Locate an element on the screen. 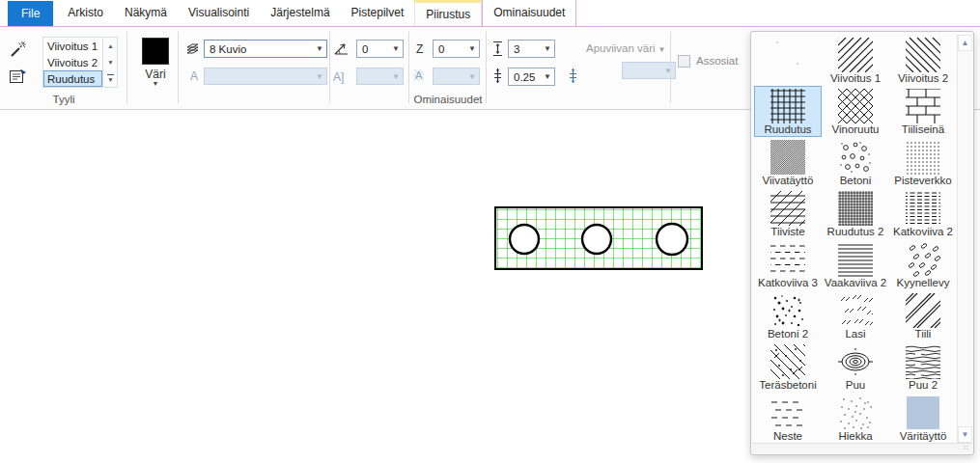 Image resolution: width=980 pixels, height=463 pixels. tab-järjestelmä: Järjestelmä is located at coordinates (299, 14).